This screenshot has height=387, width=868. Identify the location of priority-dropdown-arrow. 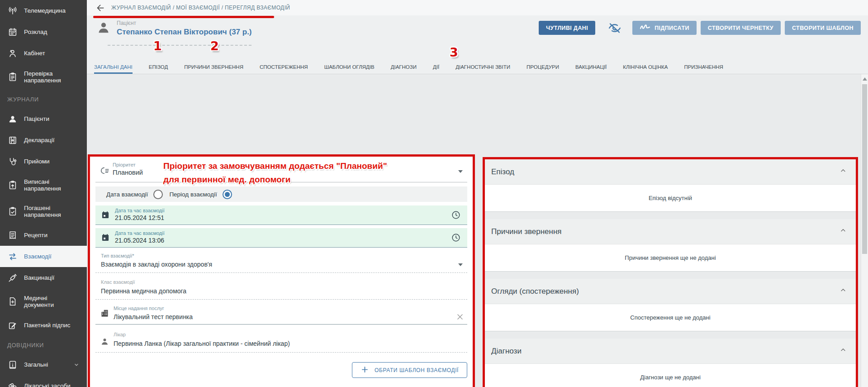
(460, 172).